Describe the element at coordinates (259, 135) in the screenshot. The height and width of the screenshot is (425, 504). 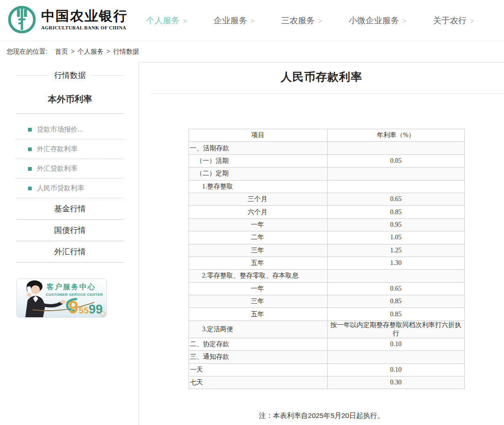
I see `col-header-item: 项目` at that location.